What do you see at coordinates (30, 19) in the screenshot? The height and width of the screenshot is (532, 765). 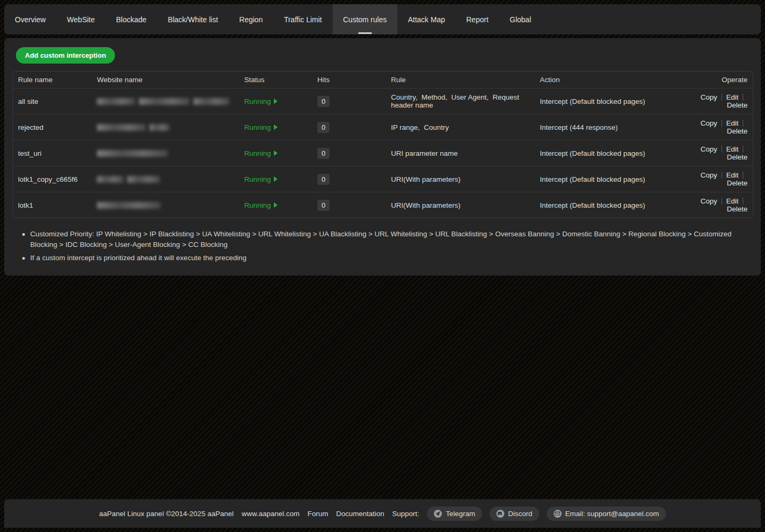 I see `tab-overview: Overview` at bounding box center [30, 19].